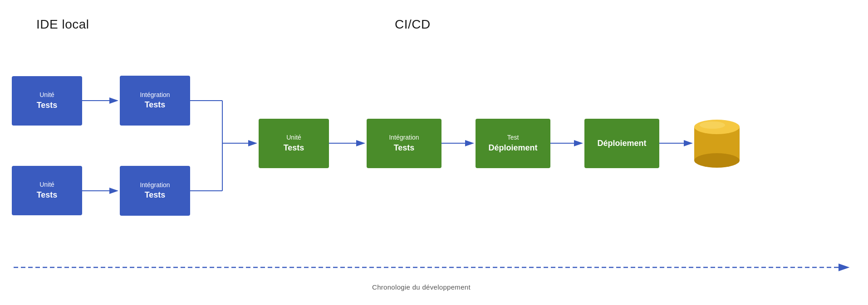  What do you see at coordinates (404, 148) in the screenshot?
I see `integration-ci-line2: Tests` at bounding box center [404, 148].